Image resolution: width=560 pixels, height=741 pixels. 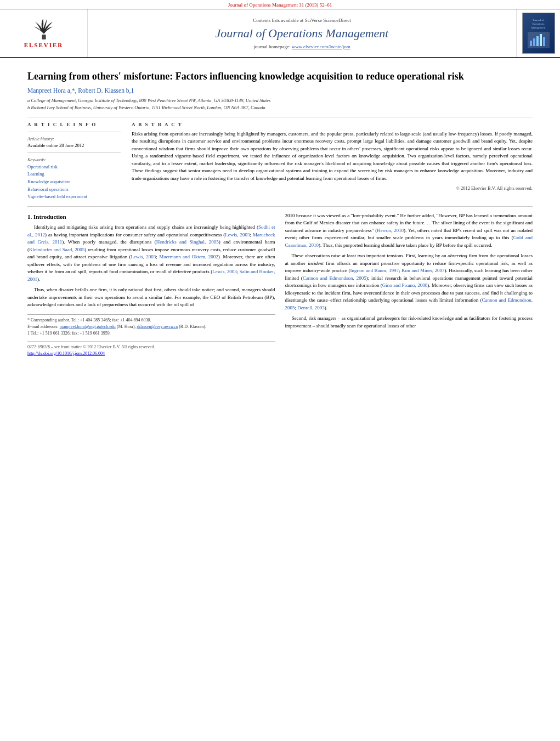 What do you see at coordinates (423, 270) in the screenshot?
I see `ref-kim: Kim and Miner, 2007` at bounding box center [423, 270].